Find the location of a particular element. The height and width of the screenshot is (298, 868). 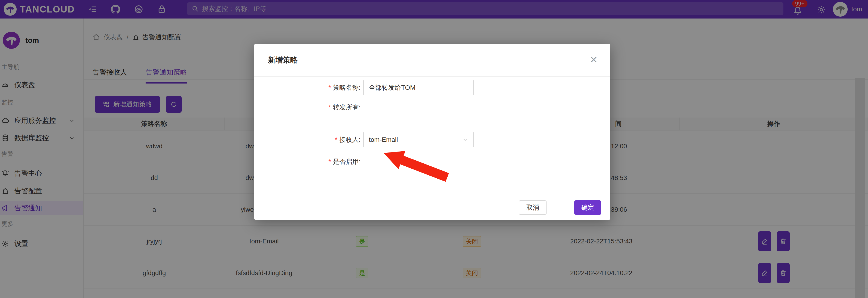

confirm-button: 确定 is located at coordinates (588, 208).